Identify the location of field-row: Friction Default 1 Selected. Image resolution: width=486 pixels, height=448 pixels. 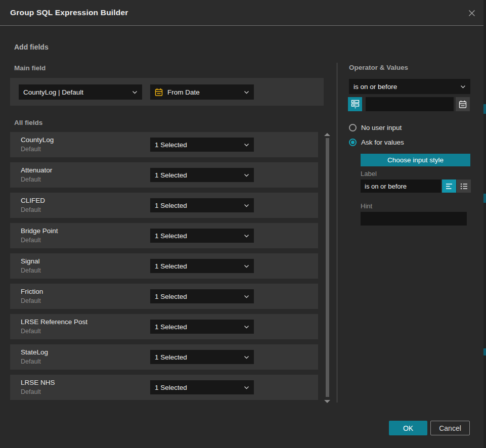
(164, 296).